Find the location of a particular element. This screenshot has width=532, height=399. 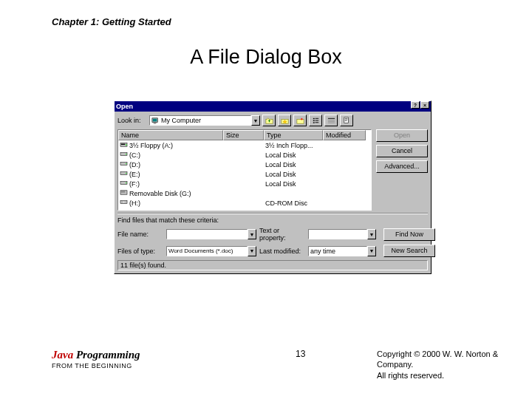

last-modified-label: Last modified: is located at coordinates (282, 251).